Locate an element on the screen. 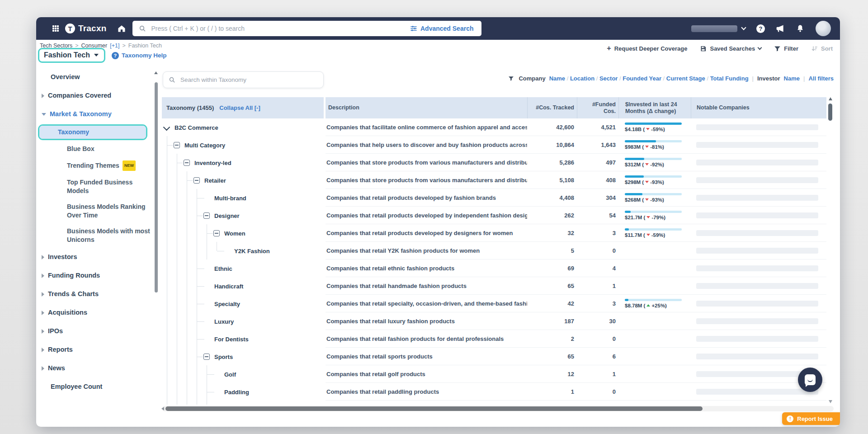  all-filters-link: All filters is located at coordinates (821, 79).